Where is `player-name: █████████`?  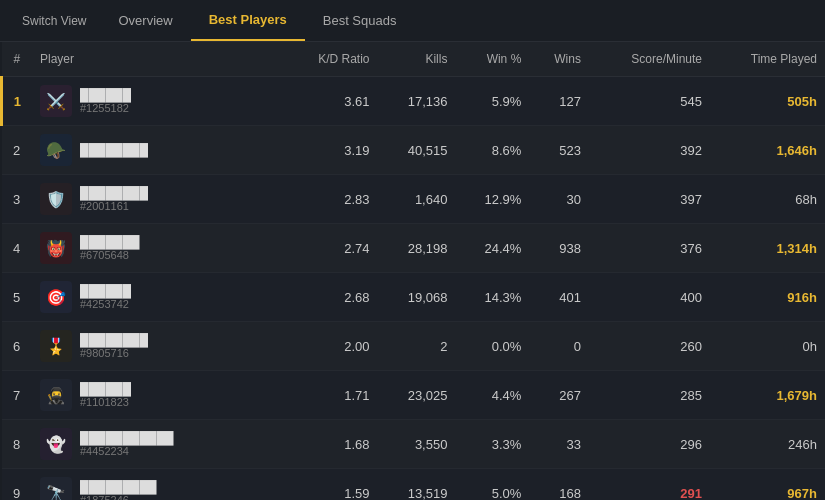
player-name: █████████ is located at coordinates (118, 487).